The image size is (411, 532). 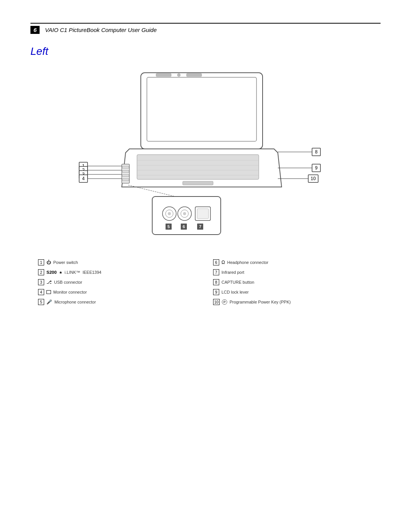 What do you see at coordinates (41, 302) in the screenshot?
I see `legend-num-5: 5` at bounding box center [41, 302].